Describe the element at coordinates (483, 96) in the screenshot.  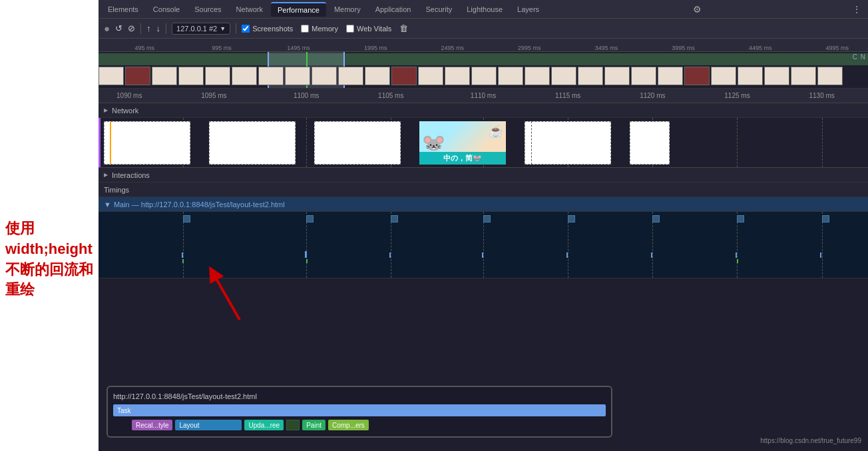
I see `detail-ruler: 1090 ms 1095 ms 1100 ms 1105 ms 1110 ms …` at that location.